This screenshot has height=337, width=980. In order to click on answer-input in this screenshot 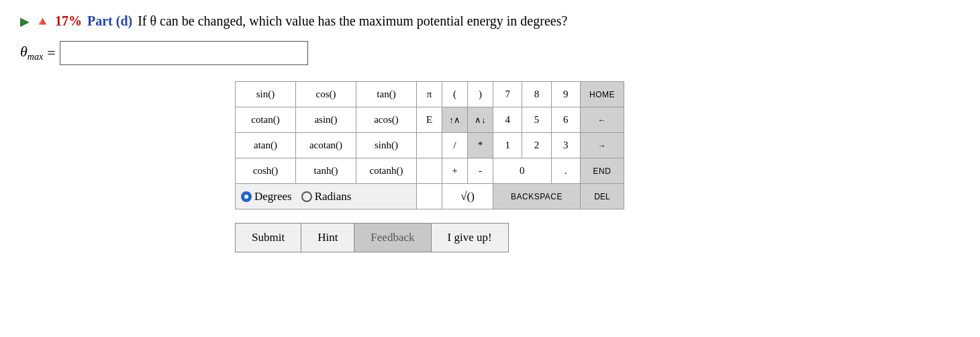, I will do `click(184, 53)`.